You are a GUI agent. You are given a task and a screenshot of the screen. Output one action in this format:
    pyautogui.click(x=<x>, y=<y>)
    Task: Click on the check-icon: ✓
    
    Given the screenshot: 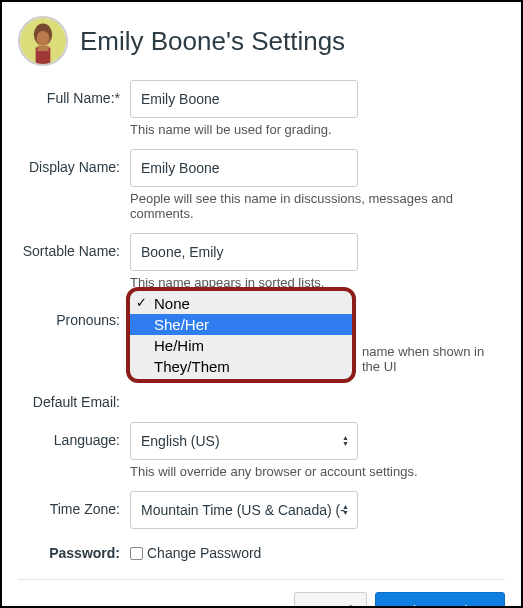 What is the action you would take?
    pyautogui.click(x=142, y=302)
    